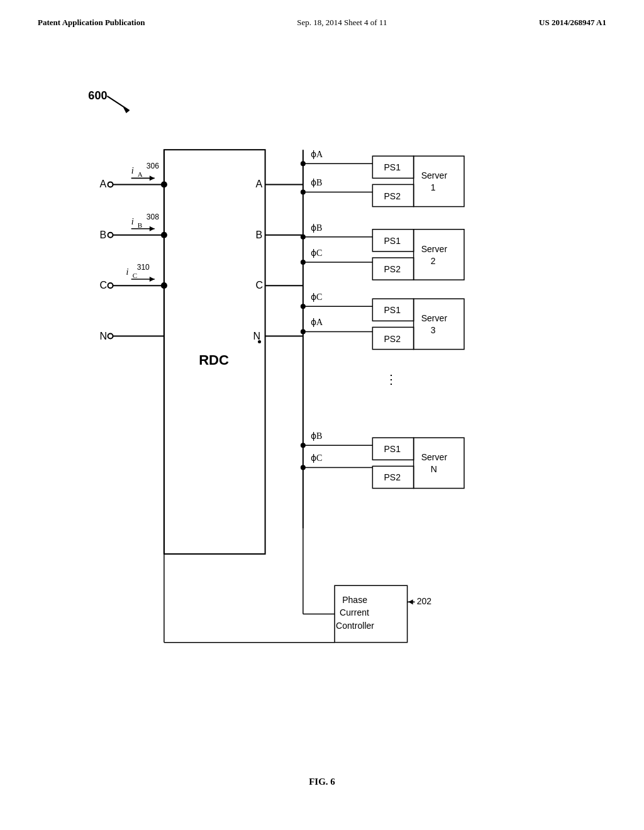 The height and width of the screenshot is (830, 644). I want to click on node-c-label: C, so click(103, 285).